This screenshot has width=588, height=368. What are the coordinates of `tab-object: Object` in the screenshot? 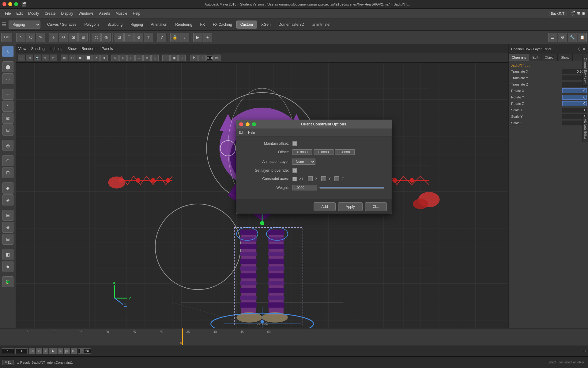 It's located at (549, 57).